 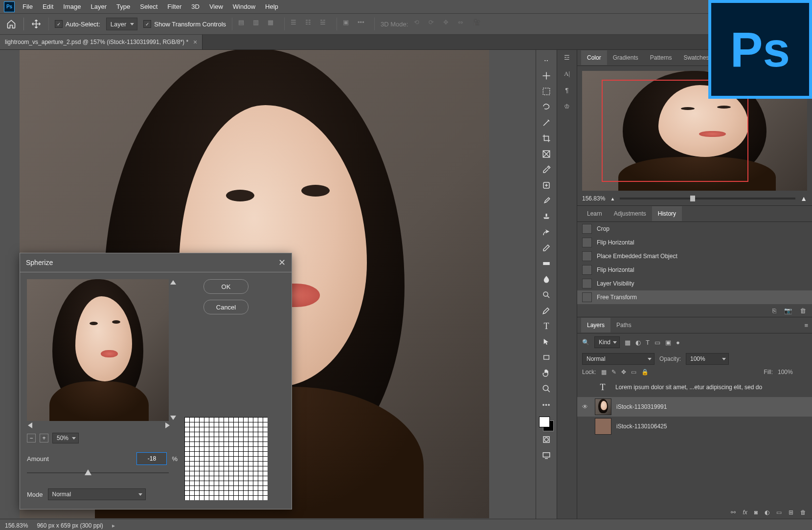 What do you see at coordinates (72, 7) in the screenshot?
I see `menu-image: Image` at bounding box center [72, 7].